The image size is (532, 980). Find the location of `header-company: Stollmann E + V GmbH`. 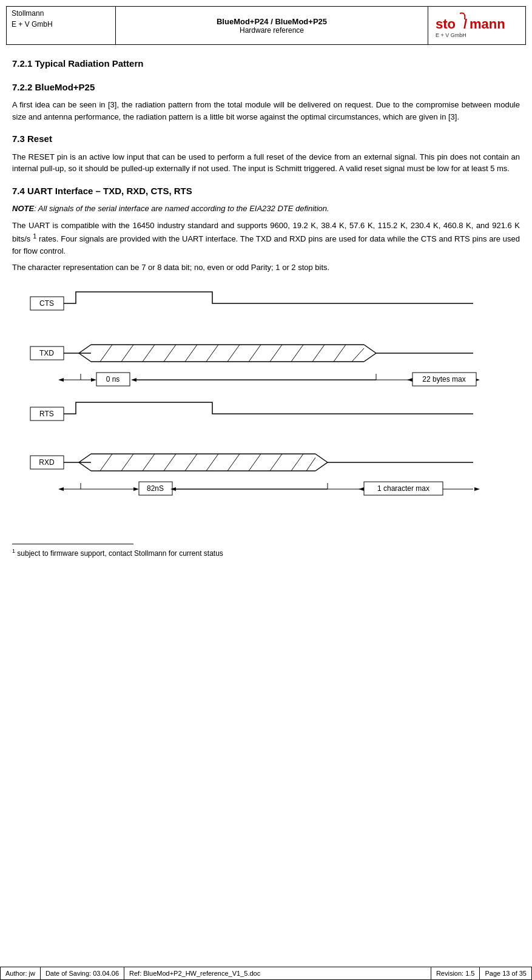

header-company: Stollmann E + V GmbH is located at coordinates (61, 25).